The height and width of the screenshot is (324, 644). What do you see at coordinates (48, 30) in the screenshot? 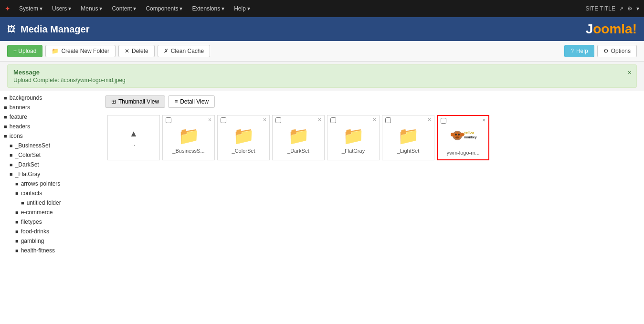
I see `header-left: 🖼 Media Manager` at bounding box center [48, 30].